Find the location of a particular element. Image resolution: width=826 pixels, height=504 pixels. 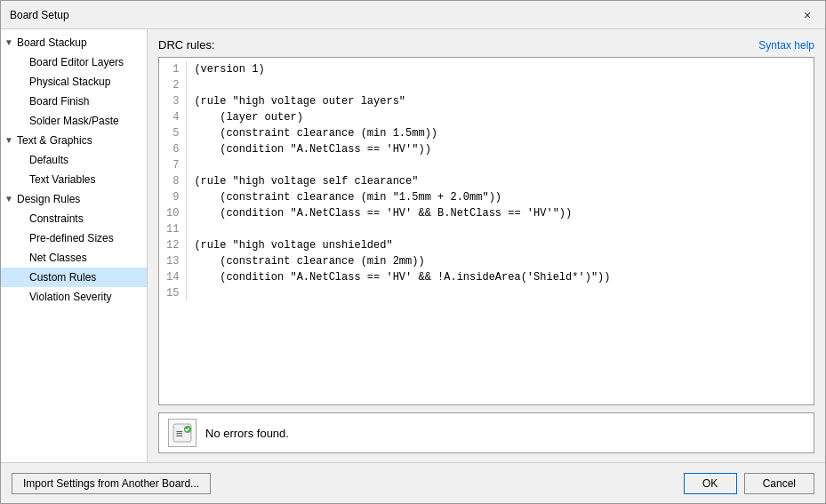

window-title: Board Setup is located at coordinates (39, 15).